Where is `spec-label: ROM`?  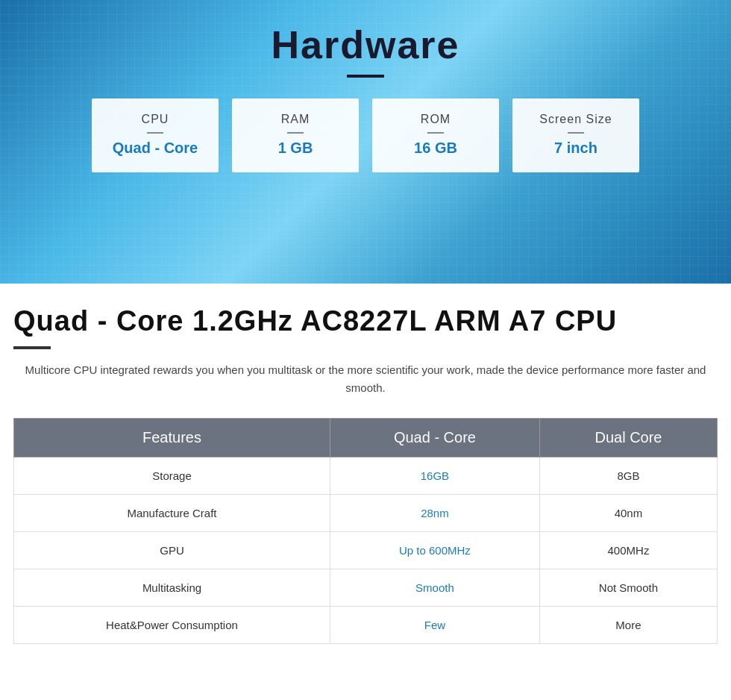 spec-label: ROM is located at coordinates (436, 119).